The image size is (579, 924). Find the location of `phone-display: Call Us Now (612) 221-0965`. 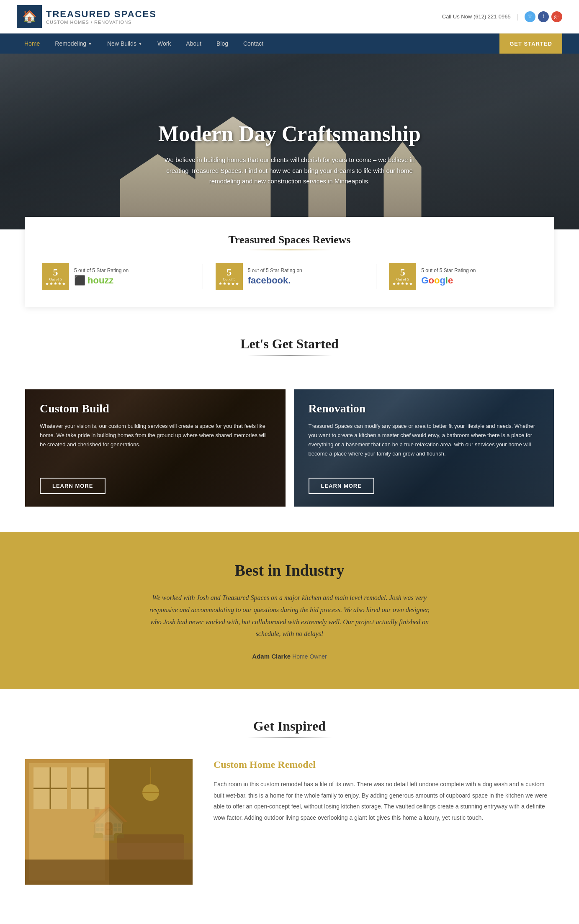

phone-display: Call Us Now (612) 221-0965 is located at coordinates (476, 17).